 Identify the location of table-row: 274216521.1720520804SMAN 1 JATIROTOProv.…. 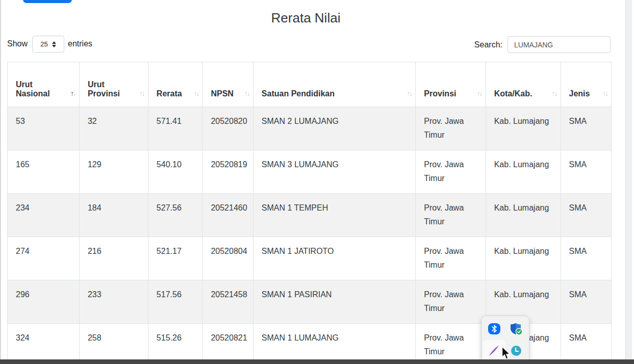
(310, 259).